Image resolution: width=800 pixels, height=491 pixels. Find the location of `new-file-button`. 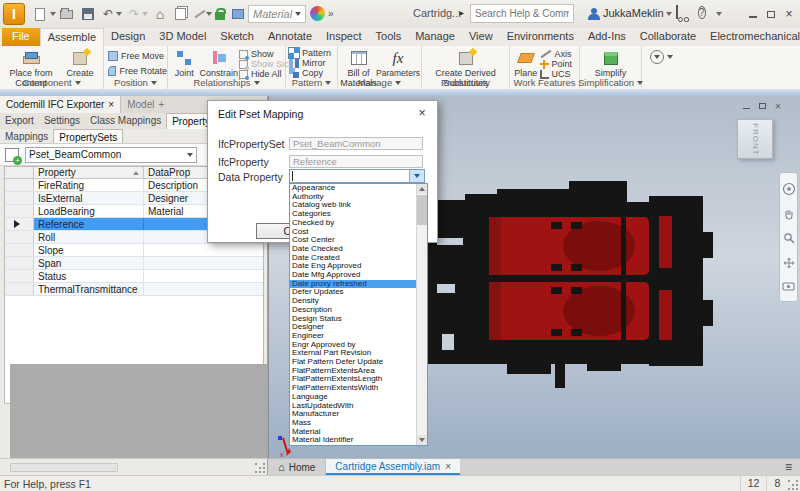

new-file-button is located at coordinates (40, 14).